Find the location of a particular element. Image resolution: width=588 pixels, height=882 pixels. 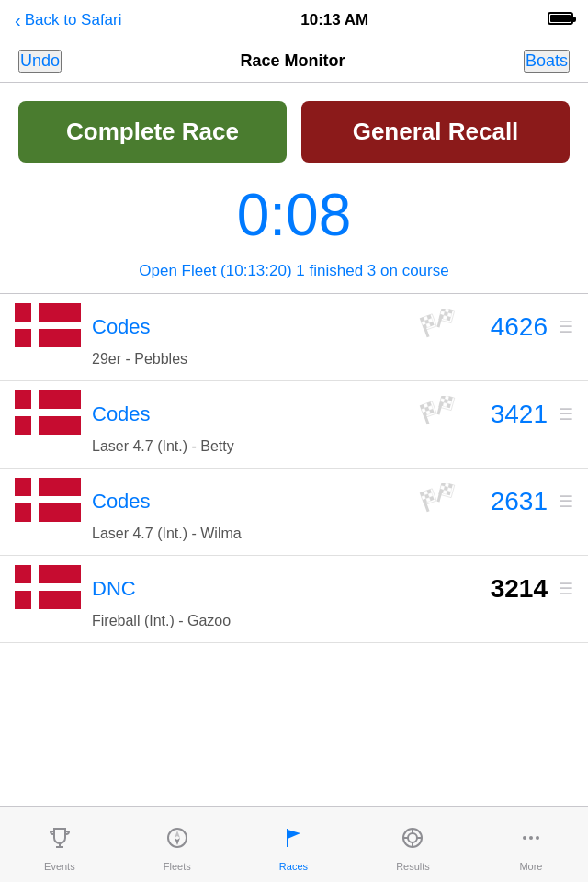

complete-race-button: Complete Race is located at coordinates (153, 132).